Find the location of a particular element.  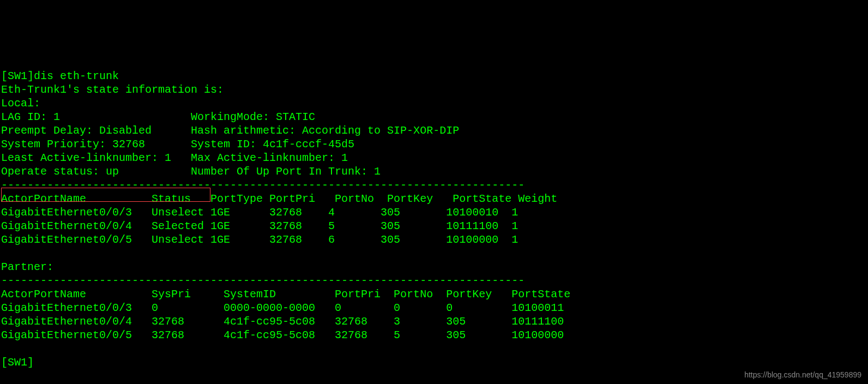

local-table-header: ActorPortName Status PortType PortPri Po… is located at coordinates (279, 199).